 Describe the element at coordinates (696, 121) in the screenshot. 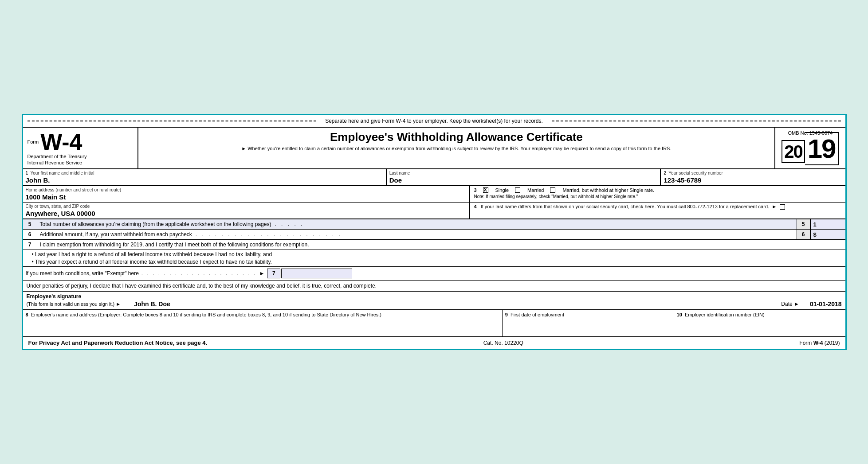

I see `dash-right` at that location.